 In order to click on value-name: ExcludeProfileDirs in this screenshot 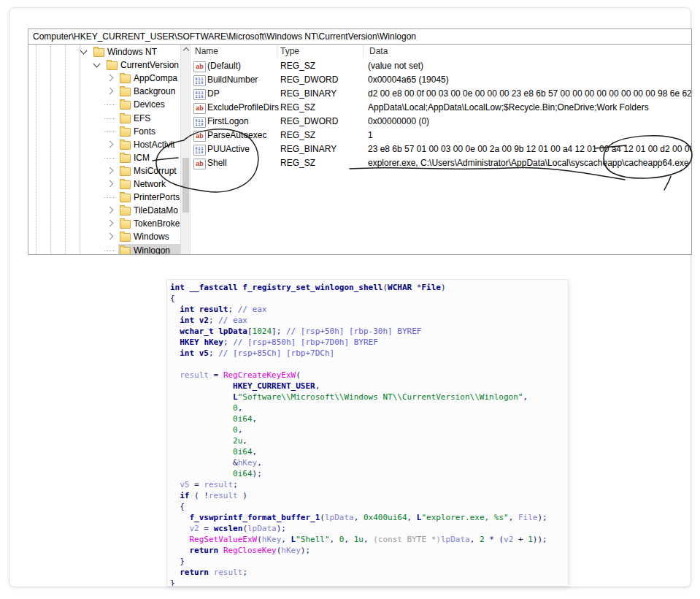, I will do `click(243, 108)`.